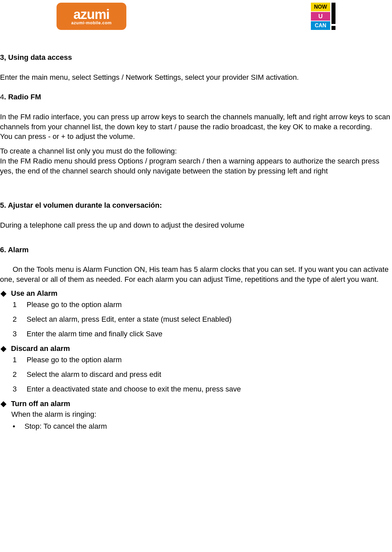 This screenshot has width=392, height=552. Describe the element at coordinates (321, 16) in the screenshot. I see `tagline-u: U` at that location.